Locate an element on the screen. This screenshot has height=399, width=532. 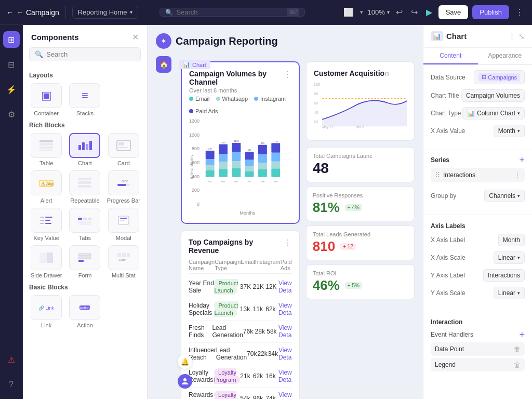
undo-button: ↩ is located at coordinates (399, 12).